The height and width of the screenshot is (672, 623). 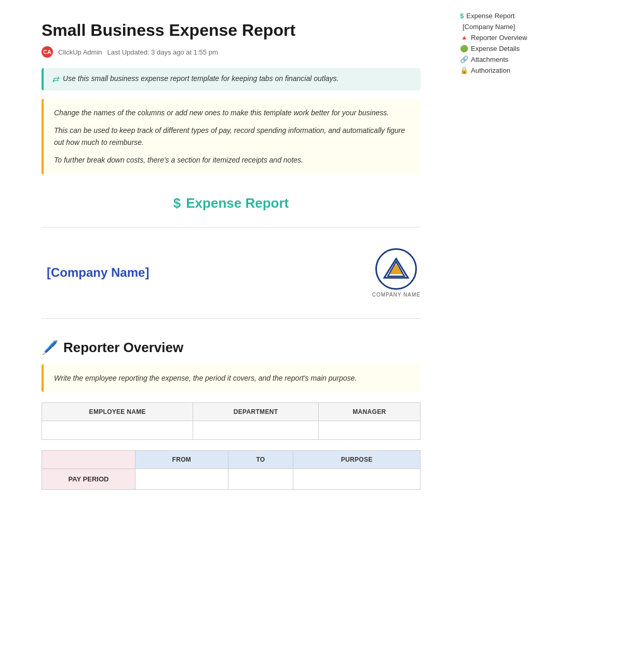 I want to click on page-title: Small Business Expense Report, so click(x=231, y=30).